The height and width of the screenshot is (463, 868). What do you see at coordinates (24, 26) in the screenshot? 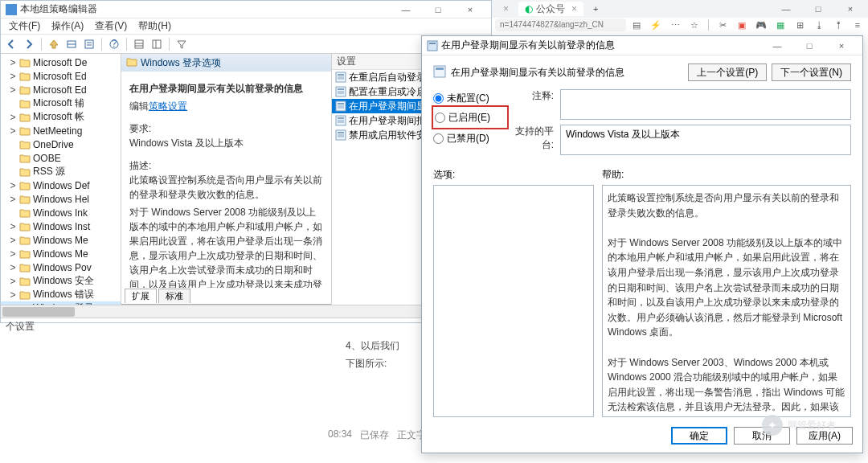
I see `menu-file: 文件(F)` at bounding box center [24, 26].